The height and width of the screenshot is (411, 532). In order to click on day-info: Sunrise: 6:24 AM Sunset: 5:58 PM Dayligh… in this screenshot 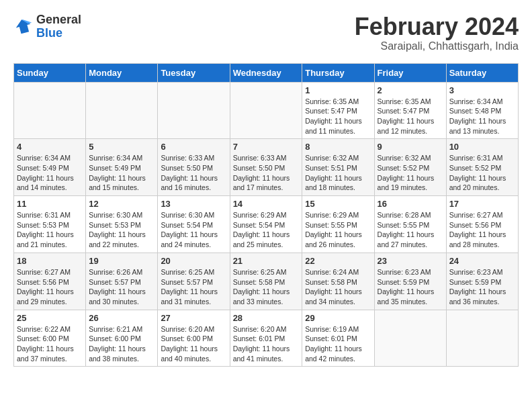, I will do `click(338, 287)`.